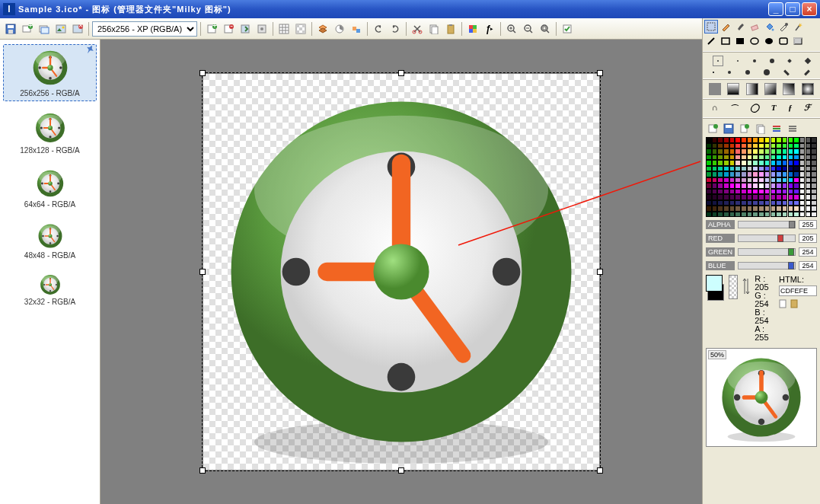  Describe the element at coordinates (752, 89) in the screenshot. I see `gradient-horiz` at that location.